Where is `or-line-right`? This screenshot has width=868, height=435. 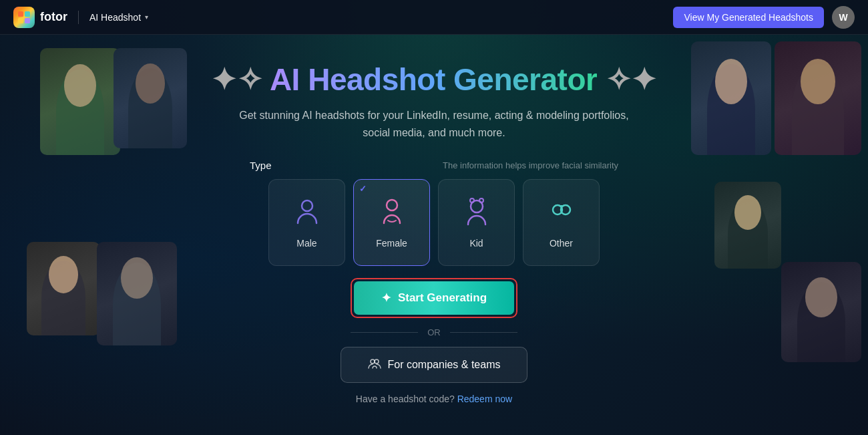
or-line-right is located at coordinates (483, 333).